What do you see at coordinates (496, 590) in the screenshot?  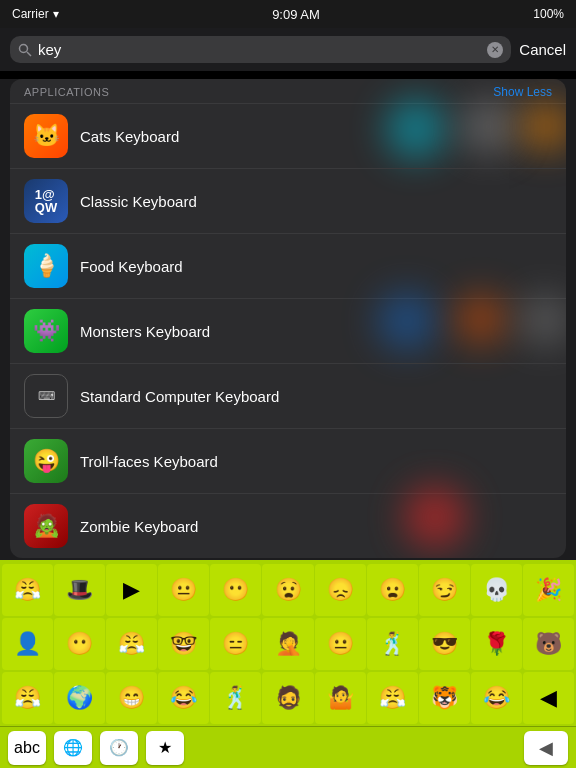 I see `sticker-item: 💀` at bounding box center [496, 590].